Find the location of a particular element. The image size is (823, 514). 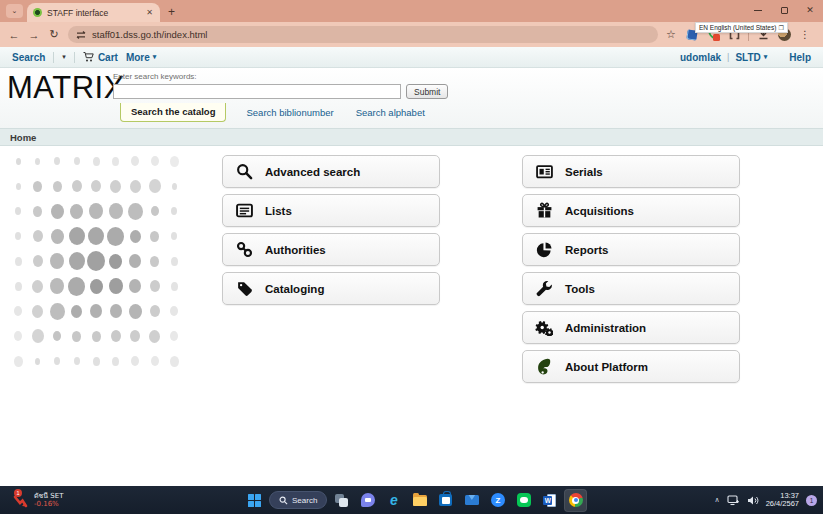

taskbar-file-explorer-icon is located at coordinates (420, 500).